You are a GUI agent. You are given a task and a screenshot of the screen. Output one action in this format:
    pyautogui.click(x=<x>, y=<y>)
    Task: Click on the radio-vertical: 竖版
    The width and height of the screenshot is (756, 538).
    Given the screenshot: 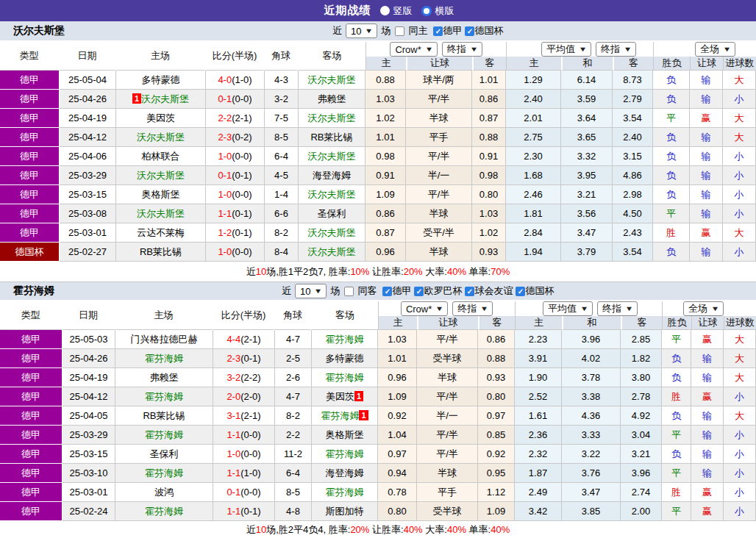 What is the action you would take?
    pyautogui.click(x=396, y=11)
    